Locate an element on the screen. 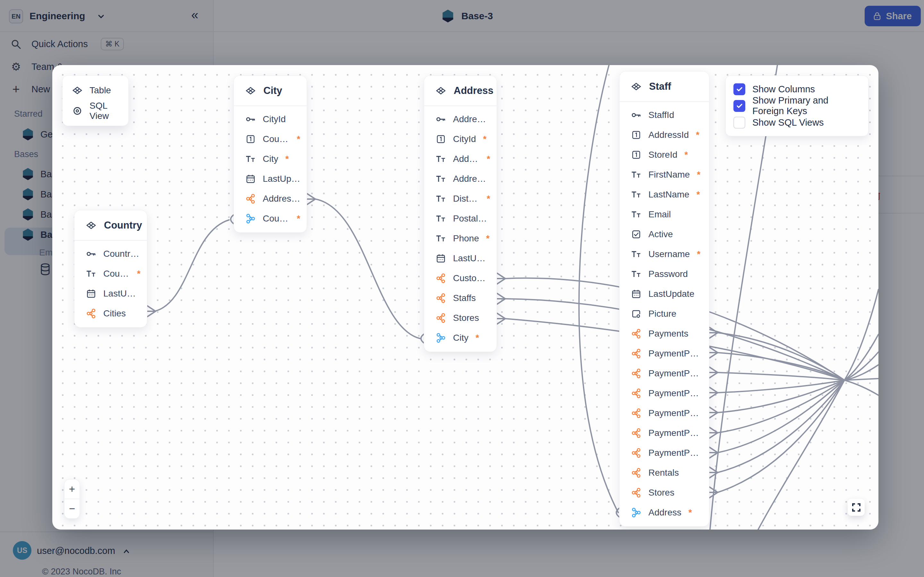 The height and width of the screenshot is (577, 924). column-label: LastUpdate is located at coordinates (671, 294).